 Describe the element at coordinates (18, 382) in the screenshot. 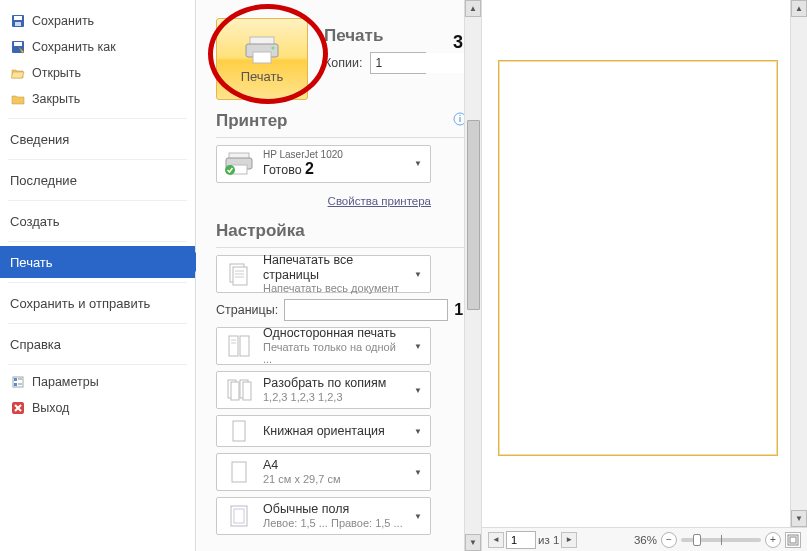

I see `options-icon` at that location.